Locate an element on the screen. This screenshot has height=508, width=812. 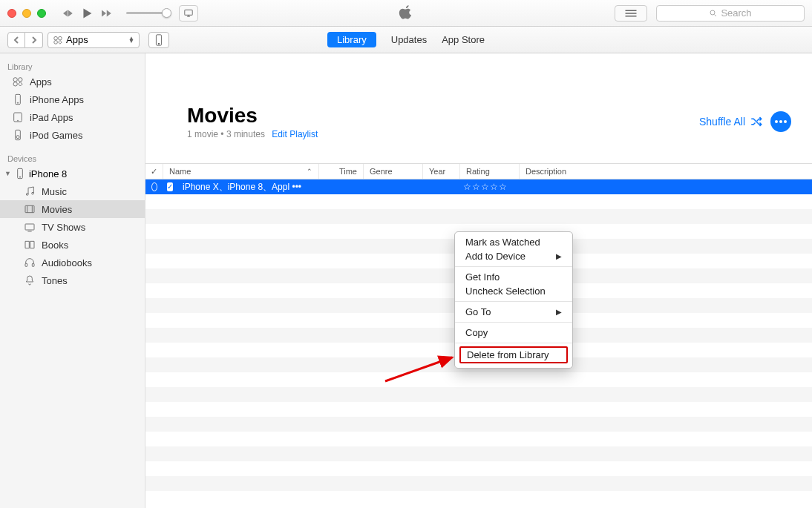
sidebar-item-label: Movies is located at coordinates (56, 209).